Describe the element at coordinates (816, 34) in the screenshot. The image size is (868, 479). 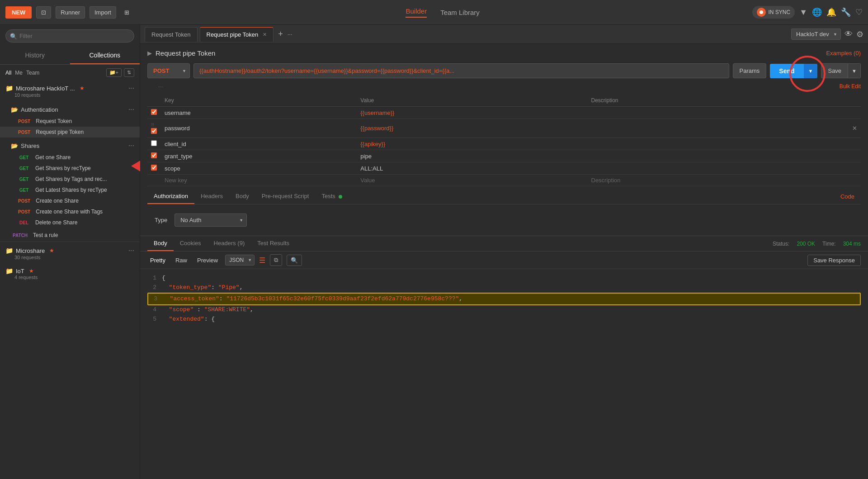
I see `env-select-input: HackIoT dev` at that location.